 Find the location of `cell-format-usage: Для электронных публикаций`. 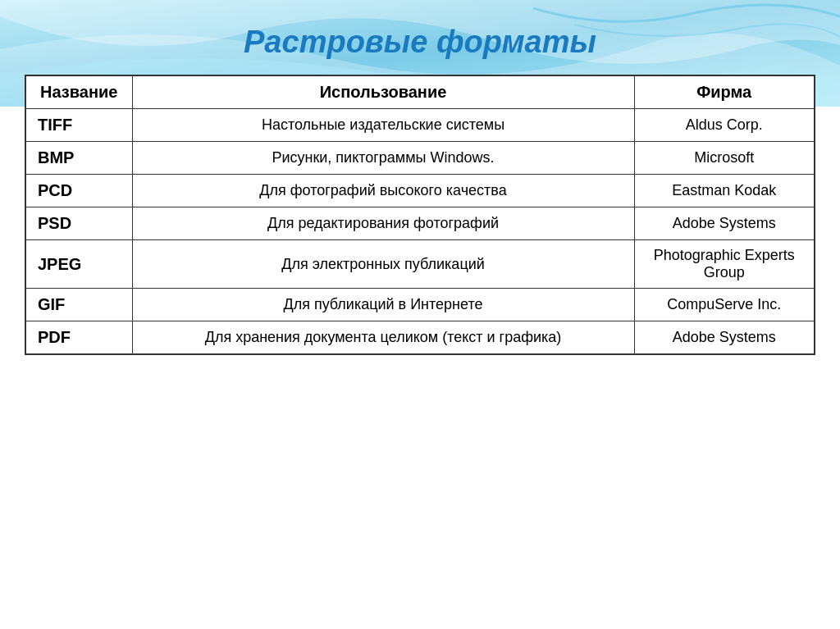

cell-format-usage: Для электронных публикаций is located at coordinates (383, 264).